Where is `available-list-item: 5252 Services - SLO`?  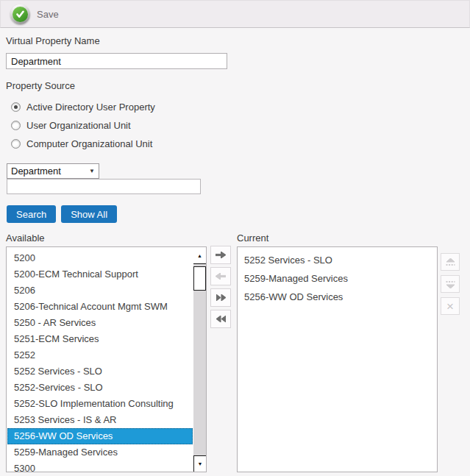 available-list-item: 5252 Services - SLO is located at coordinates (100, 372).